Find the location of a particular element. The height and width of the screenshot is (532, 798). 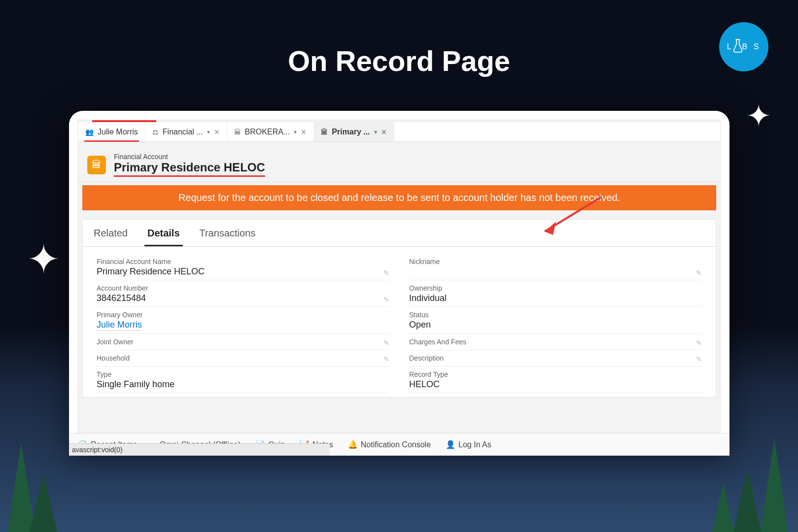

people-icon: 👥 is located at coordinates (90, 132).